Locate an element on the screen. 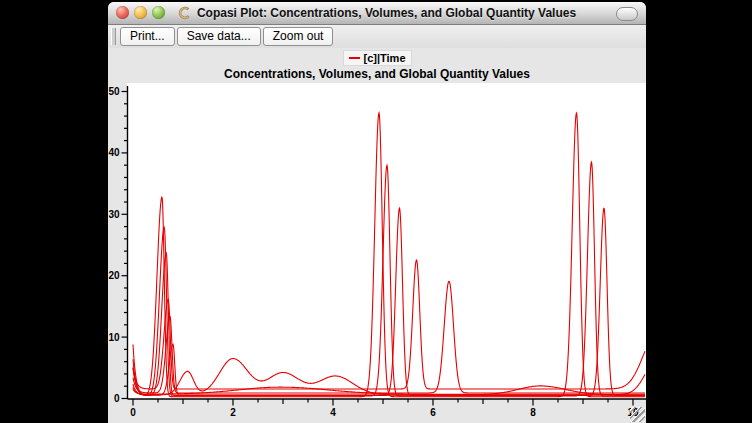 This screenshot has width=752, height=423. window-title-group: Copasi Plot: Concentrations, Volumes, an… is located at coordinates (377, 13).